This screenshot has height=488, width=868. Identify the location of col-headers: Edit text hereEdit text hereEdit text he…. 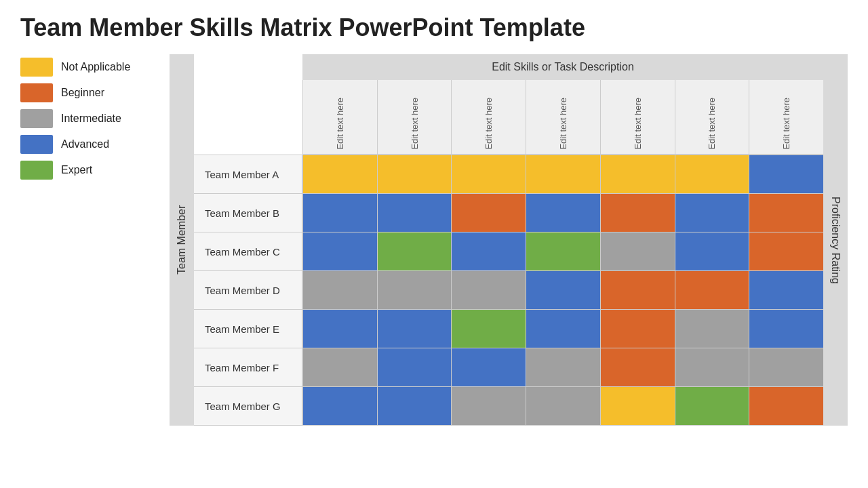
(509, 117).